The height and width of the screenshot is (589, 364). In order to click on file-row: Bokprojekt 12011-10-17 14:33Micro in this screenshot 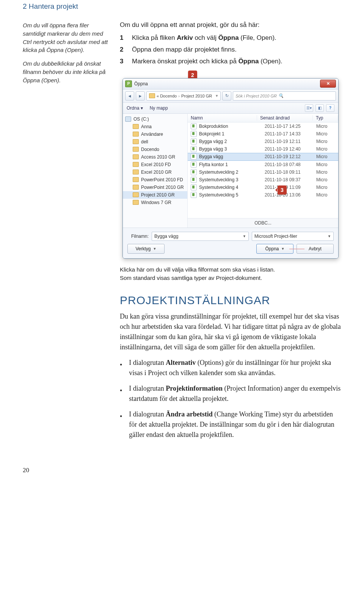, I will do `click(263, 134)`.